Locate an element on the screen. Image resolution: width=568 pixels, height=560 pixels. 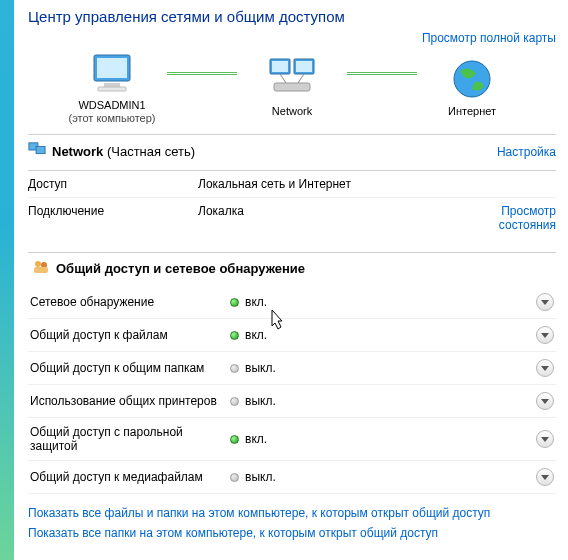
sharing-title-text: Общий доступ и сетевое обнаружение is located at coordinates (180, 268).